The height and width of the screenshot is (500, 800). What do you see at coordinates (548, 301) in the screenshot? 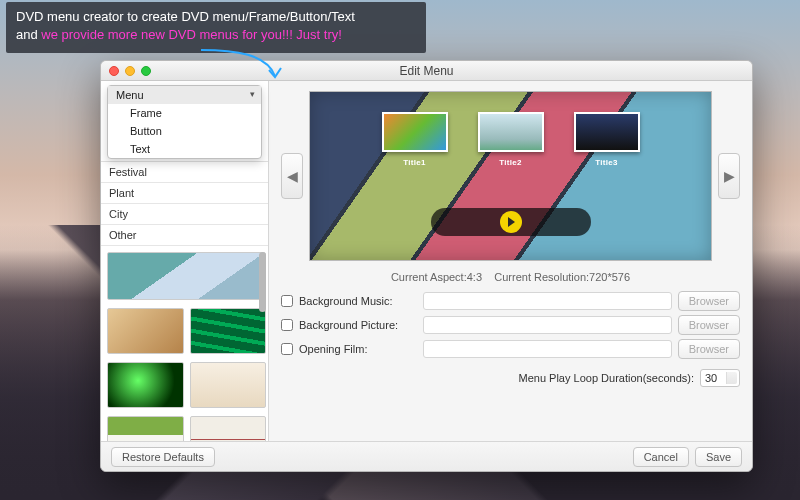
I see `bg-music-field` at bounding box center [548, 301].